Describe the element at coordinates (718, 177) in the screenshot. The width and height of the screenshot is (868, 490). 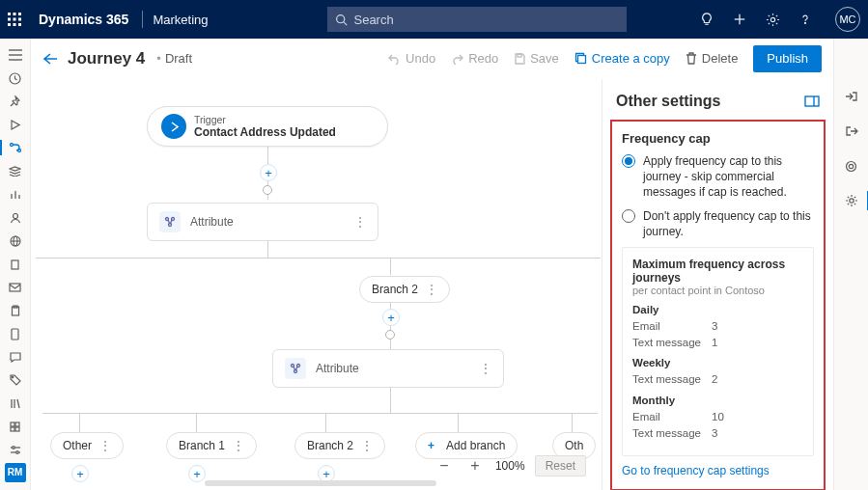
I see `freq-option-apply: Apply frequency cap to this journey - sk…` at that location.